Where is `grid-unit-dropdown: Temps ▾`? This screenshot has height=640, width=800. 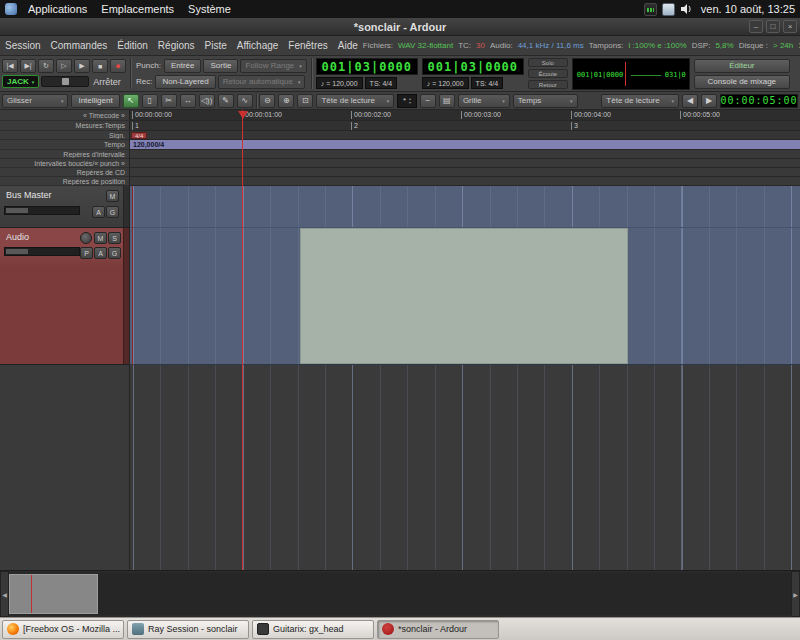
grid-unit-dropdown: Temps ▾ is located at coordinates (546, 101).